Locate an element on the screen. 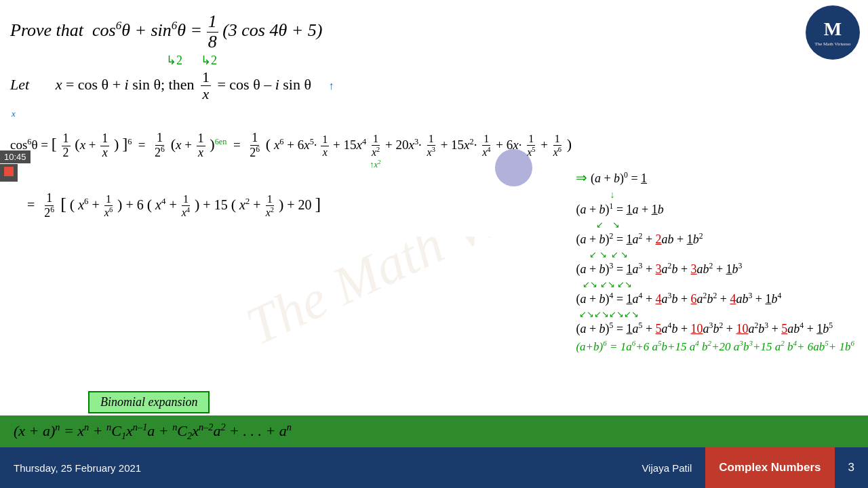 This screenshot has width=868, height=488. pascal-line-4: (a + b)4 = 1a4 + 4a3b + 6a2b2 + 4ab3 + 1… is located at coordinates (715, 299).